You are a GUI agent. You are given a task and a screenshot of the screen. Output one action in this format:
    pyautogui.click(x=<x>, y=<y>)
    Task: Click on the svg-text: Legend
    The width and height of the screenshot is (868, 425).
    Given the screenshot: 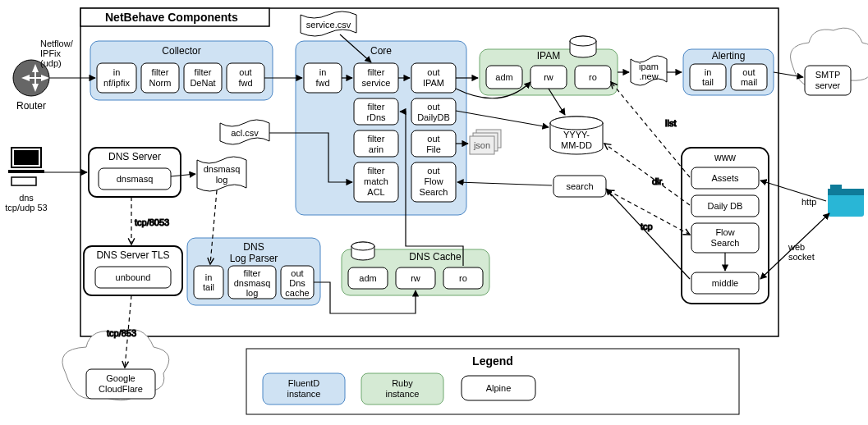 What is the action you would take?
    pyautogui.click(x=493, y=361)
    